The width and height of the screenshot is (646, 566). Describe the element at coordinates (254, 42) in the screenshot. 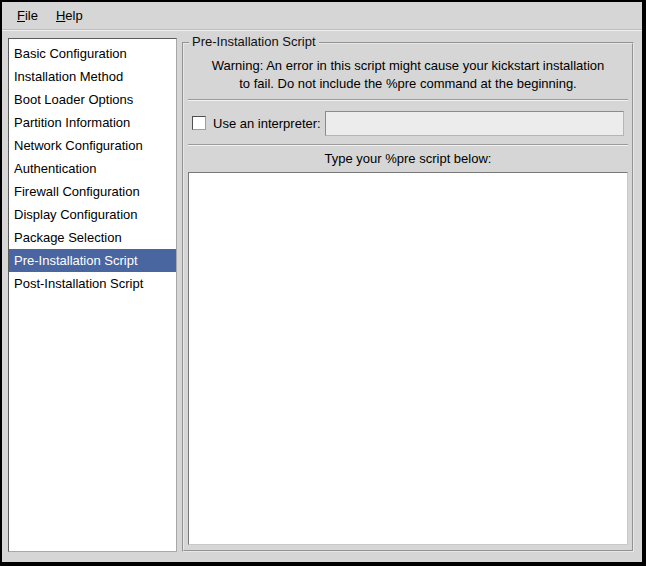

I see `frame-title: Pre-Installation Script` at that location.